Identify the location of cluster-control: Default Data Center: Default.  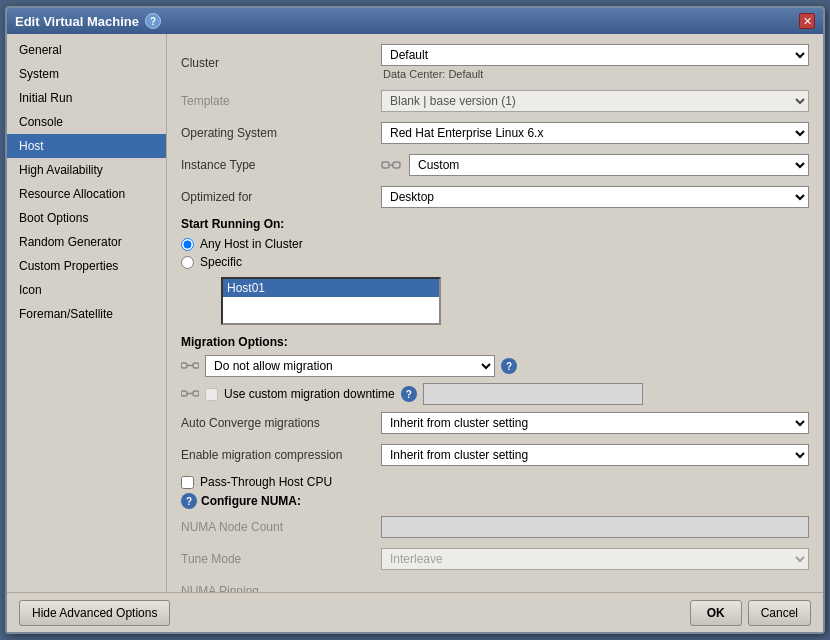
(595, 62).